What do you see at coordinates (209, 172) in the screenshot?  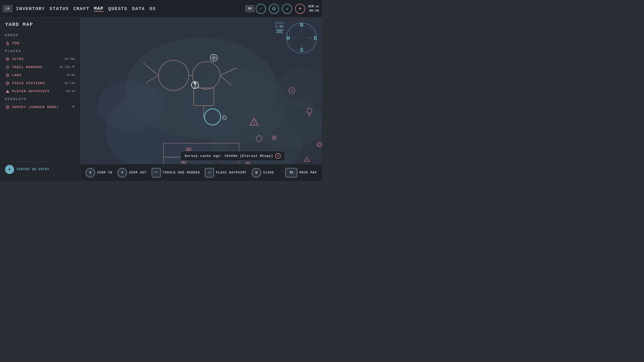 I see `ls-label: LS` at bounding box center [209, 172].